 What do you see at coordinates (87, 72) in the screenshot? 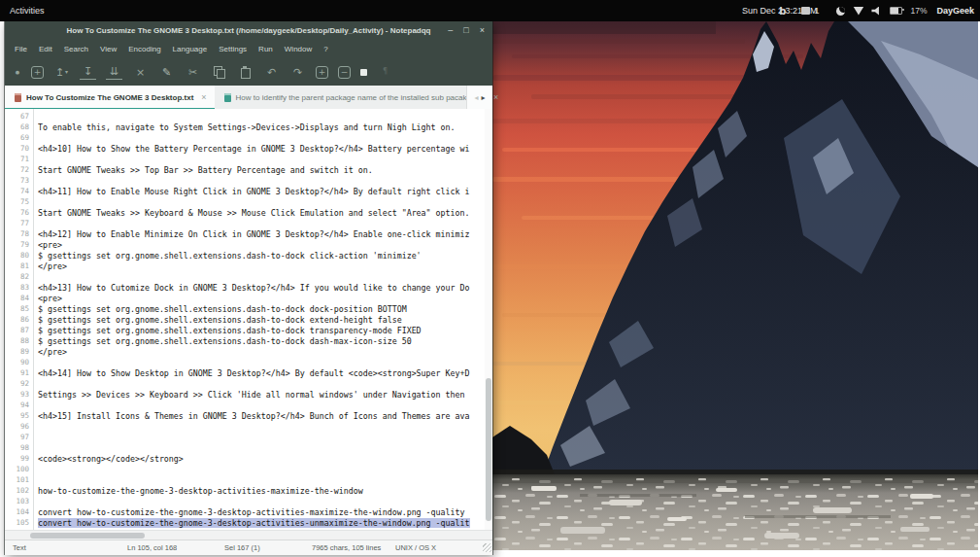
I see `save-icon: ↧` at bounding box center [87, 72].